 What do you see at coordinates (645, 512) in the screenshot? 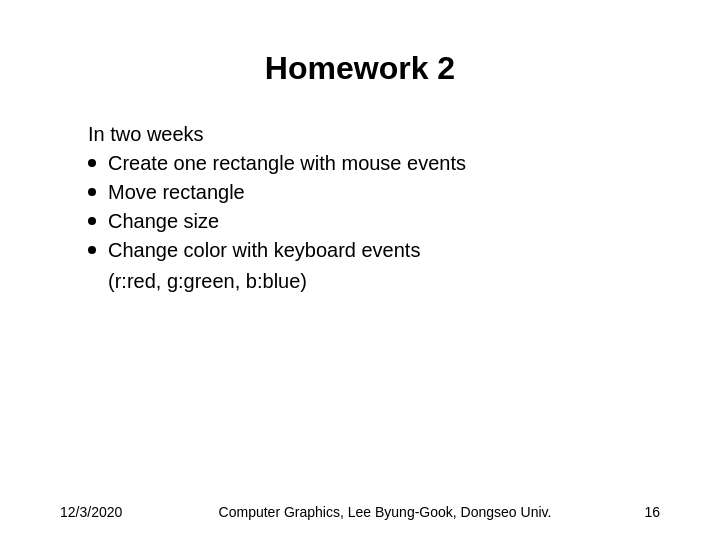
I see `footer-page: 16` at bounding box center [645, 512].